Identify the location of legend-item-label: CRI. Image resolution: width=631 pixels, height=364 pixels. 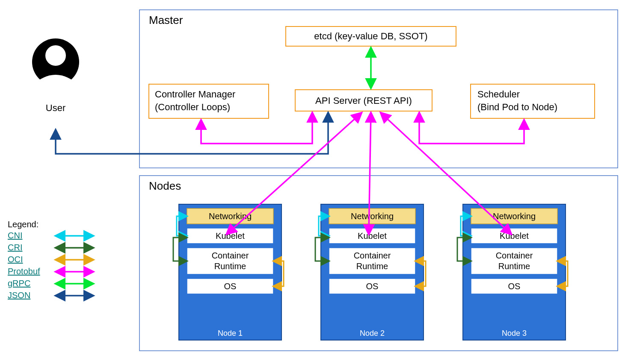
(15, 247).